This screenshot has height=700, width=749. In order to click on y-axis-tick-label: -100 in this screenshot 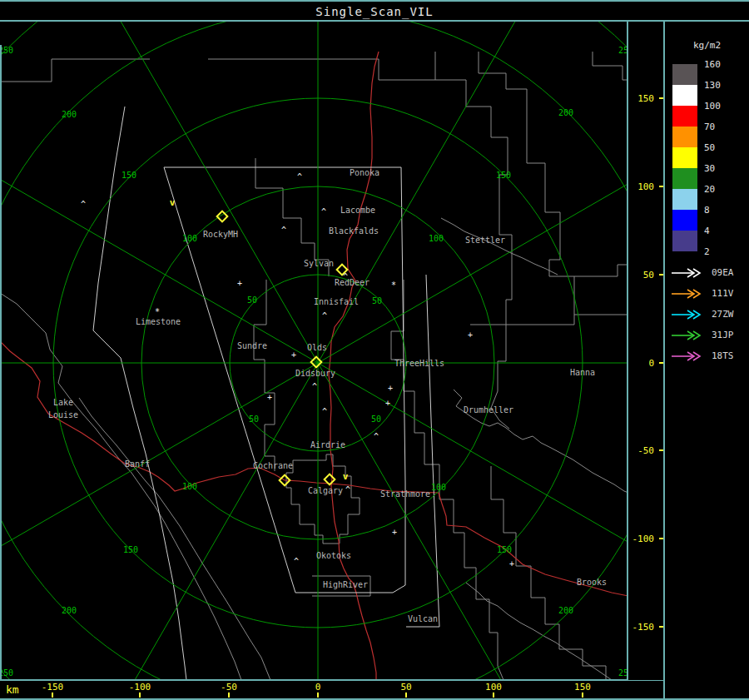, I will do `click(641, 539)`.